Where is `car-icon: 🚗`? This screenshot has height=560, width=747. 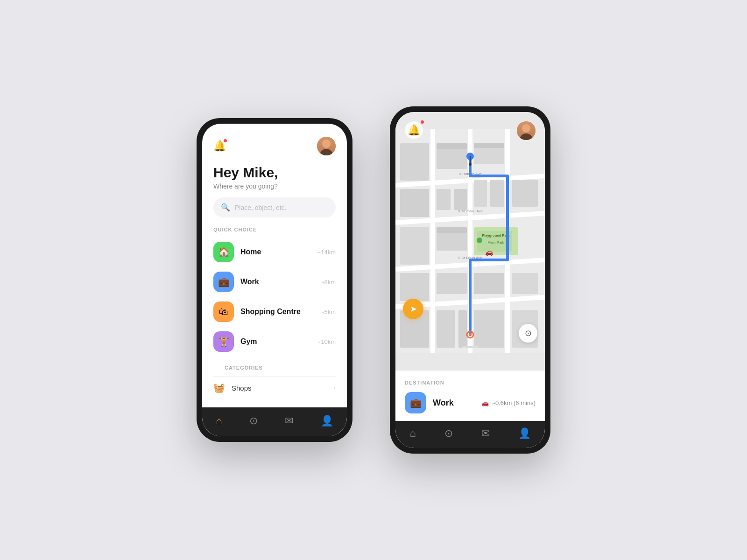 car-icon: 🚗 is located at coordinates (485, 403).